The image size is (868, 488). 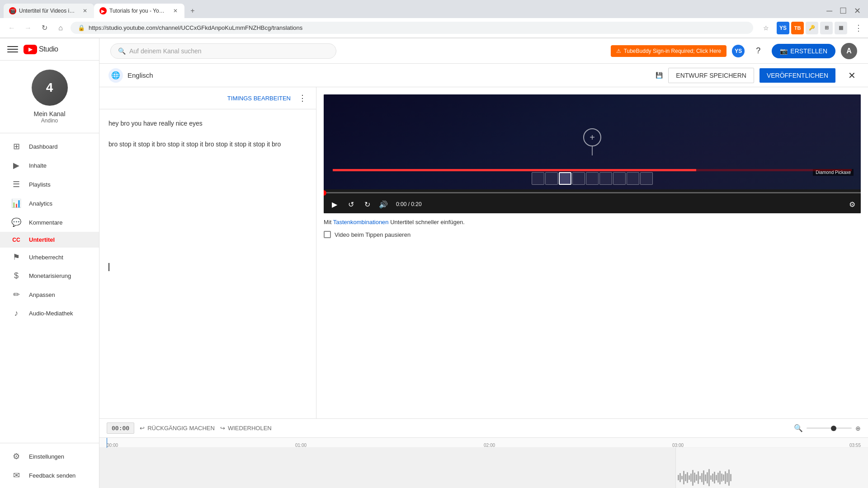 What do you see at coordinates (412, 28) in the screenshot?
I see `address-bar: 🔒 https://studio.youtube.com/channel/UCC…` at bounding box center [412, 28].